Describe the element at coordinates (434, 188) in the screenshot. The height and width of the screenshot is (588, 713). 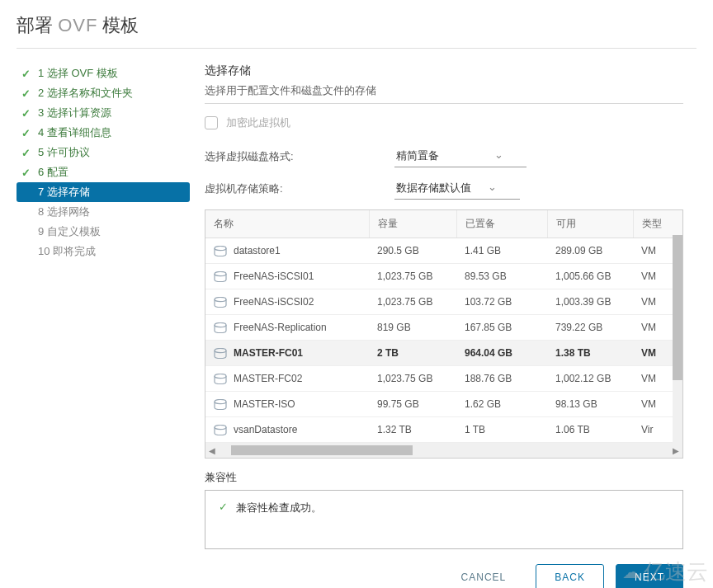
I see `storage-policy-value: 数据存储默认值` at that location.